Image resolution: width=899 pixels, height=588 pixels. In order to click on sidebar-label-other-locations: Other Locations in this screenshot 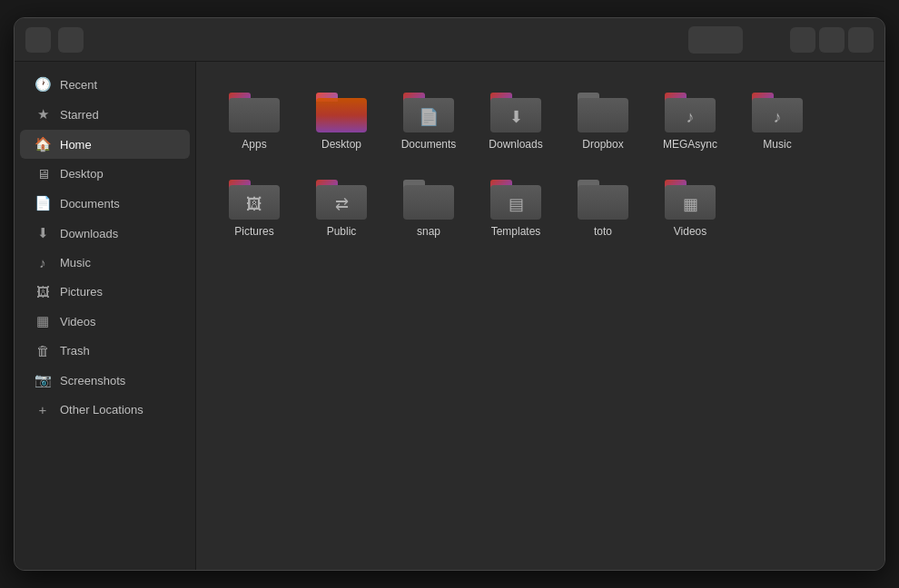, I will do `click(102, 410)`.